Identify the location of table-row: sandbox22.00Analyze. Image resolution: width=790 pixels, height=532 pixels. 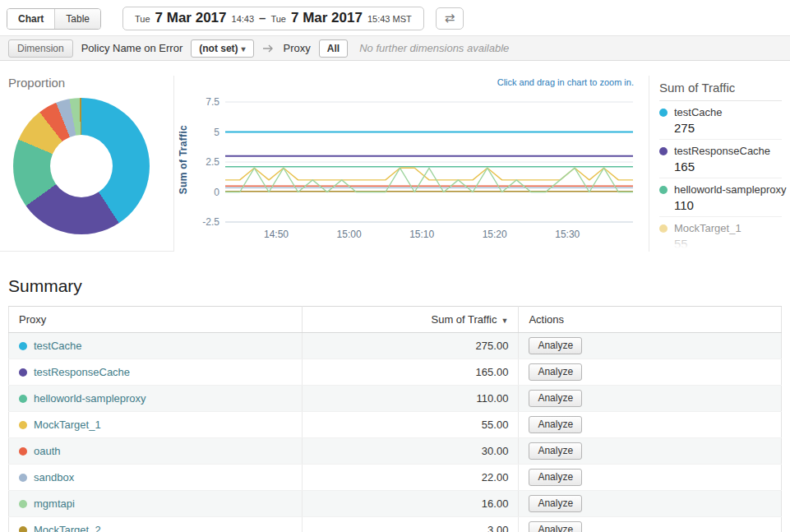
(395, 478).